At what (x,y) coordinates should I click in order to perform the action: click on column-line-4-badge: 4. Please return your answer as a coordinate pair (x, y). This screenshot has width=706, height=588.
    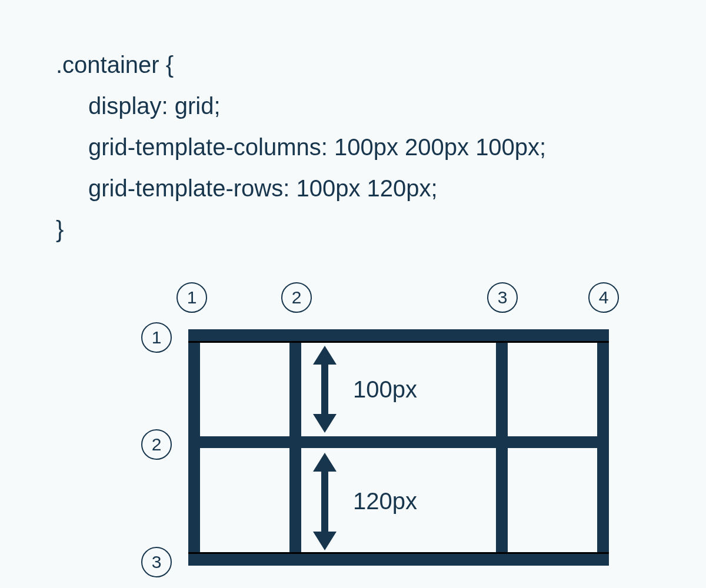
    Looking at the image, I should click on (604, 298).